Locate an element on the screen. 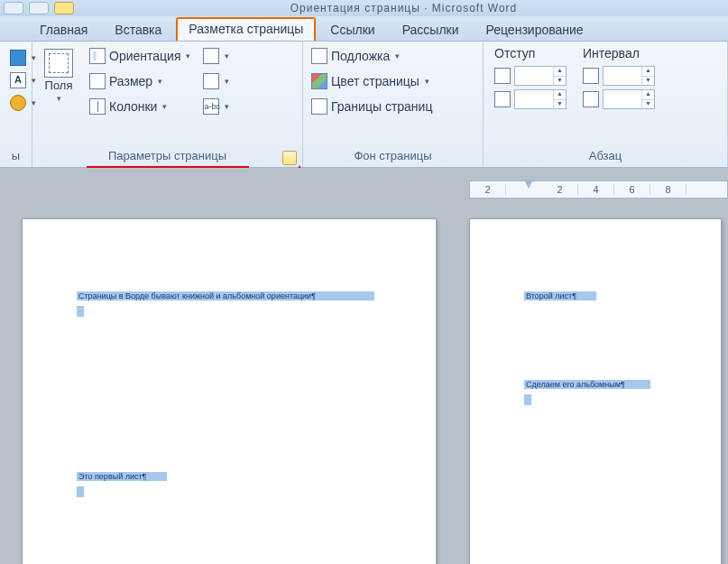  page-borders-icon is located at coordinates (319, 106).